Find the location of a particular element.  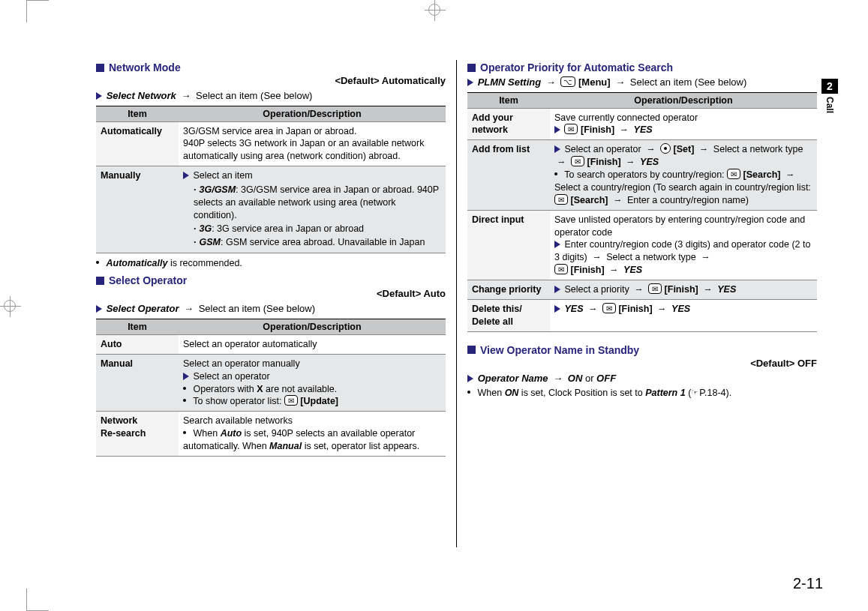

desc-cell: Save currently connected operator ✉ [Fin… is located at coordinates (683, 124).